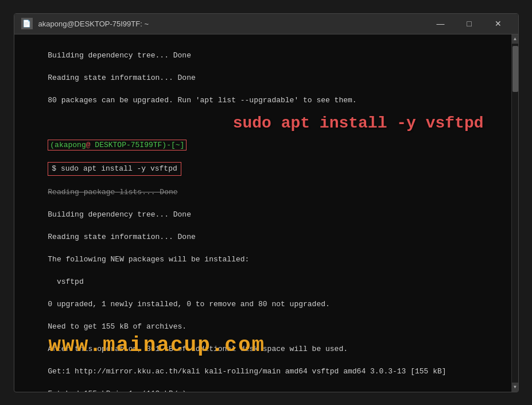 The width and height of the screenshot is (532, 405). Describe the element at coordinates (117, 326) in the screenshot. I see `line-get: Need to get 155 kB of archives.` at that location.